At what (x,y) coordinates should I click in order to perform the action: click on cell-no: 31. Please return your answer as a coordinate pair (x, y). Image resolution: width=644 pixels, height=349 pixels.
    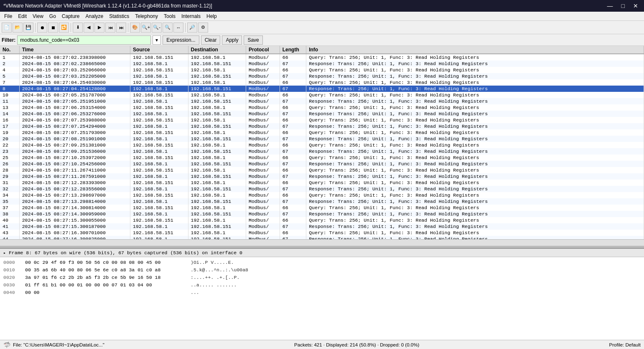
    Looking at the image, I should click on (10, 183).